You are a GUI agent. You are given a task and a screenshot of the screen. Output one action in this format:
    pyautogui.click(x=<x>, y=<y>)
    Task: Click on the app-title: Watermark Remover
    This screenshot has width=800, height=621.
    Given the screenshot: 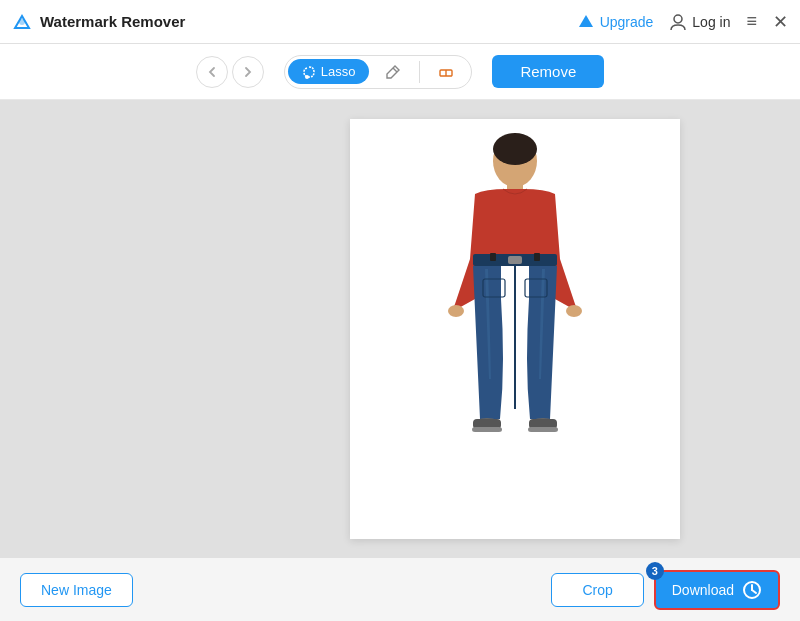 What is the action you would take?
    pyautogui.click(x=112, y=22)
    